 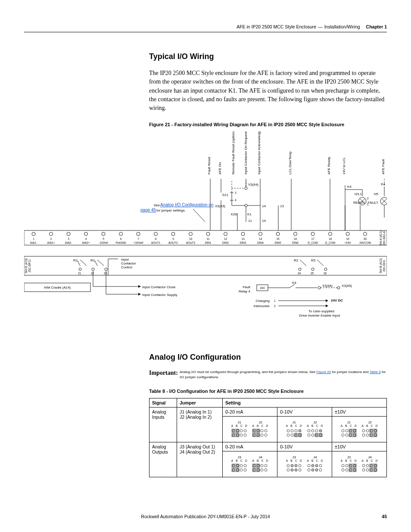 I want to click on svg-text: Slot E (A13), so click(x=26, y=266).